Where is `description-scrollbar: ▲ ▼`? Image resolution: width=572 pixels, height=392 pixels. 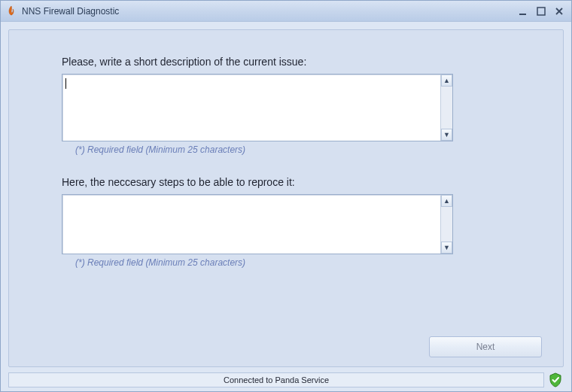
description-scrollbar: ▲ ▼ is located at coordinates (446, 108).